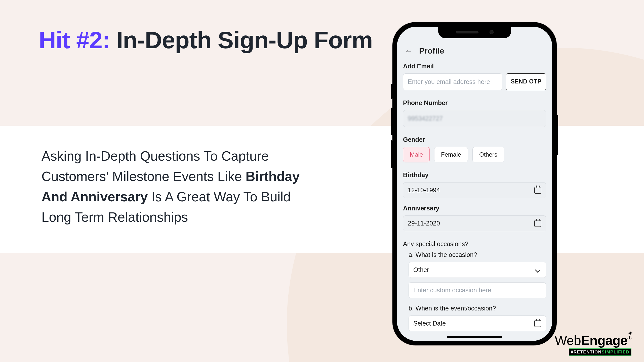 The width and height of the screenshot is (644, 362). I want to click on question-b: b. When is the event/occasion?, so click(477, 308).